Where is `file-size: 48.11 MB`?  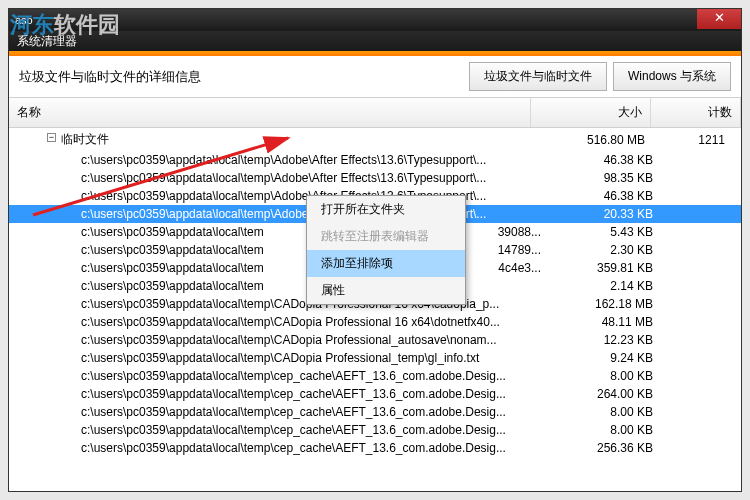
file-size: 48.11 MB is located at coordinates (607, 322).